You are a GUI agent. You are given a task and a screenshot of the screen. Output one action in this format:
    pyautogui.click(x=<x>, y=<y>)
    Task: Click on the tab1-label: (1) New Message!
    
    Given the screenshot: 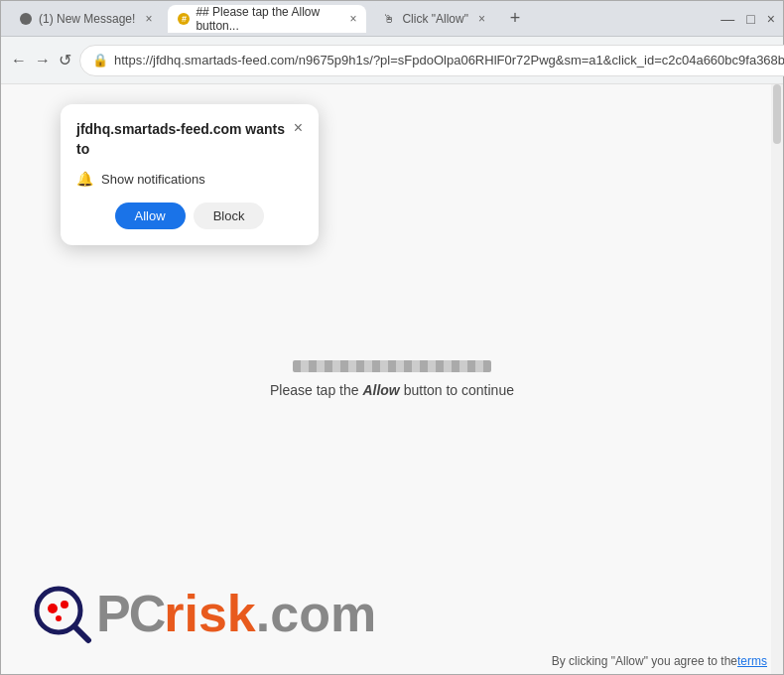 What is the action you would take?
    pyautogui.click(x=87, y=19)
    